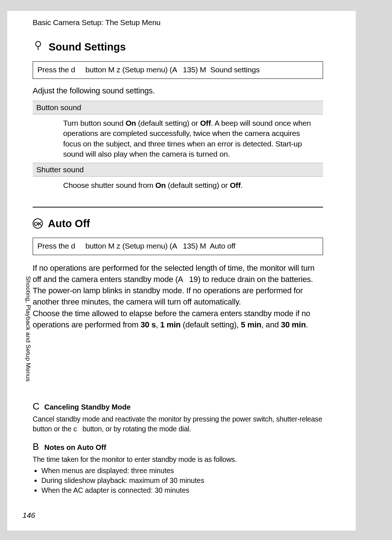 This screenshot has height=540, width=392. Describe the element at coordinates (178, 424) in the screenshot. I see `note-body-cancel: Cancel standby mode and reactivate the m…` at that location.